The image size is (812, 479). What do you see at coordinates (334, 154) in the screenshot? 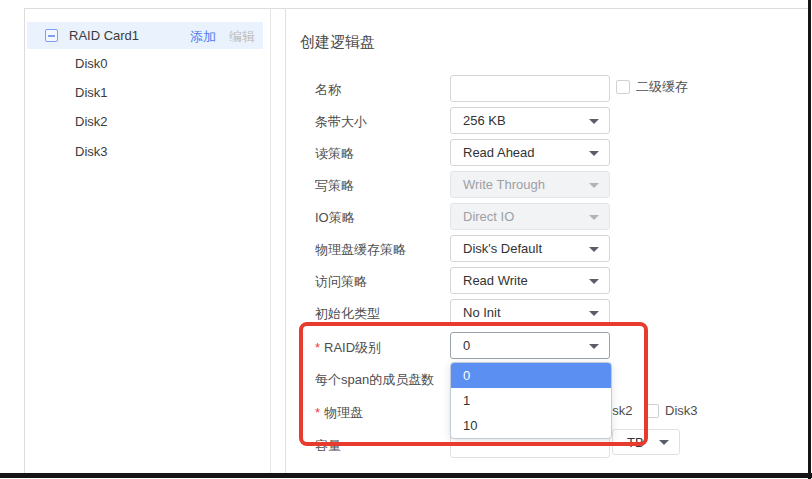
I see `read-policy-label: 读策略` at bounding box center [334, 154].